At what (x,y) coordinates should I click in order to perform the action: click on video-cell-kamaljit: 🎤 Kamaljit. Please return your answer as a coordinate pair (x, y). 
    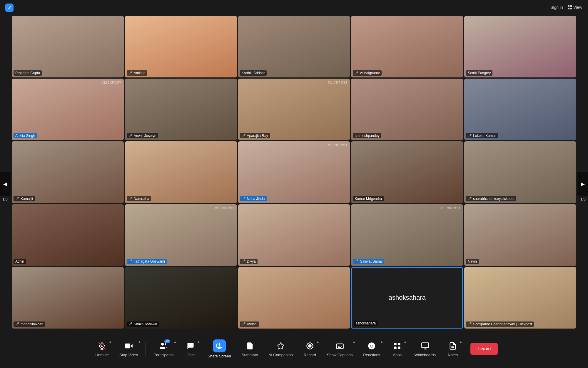
    Looking at the image, I should click on (68, 172).